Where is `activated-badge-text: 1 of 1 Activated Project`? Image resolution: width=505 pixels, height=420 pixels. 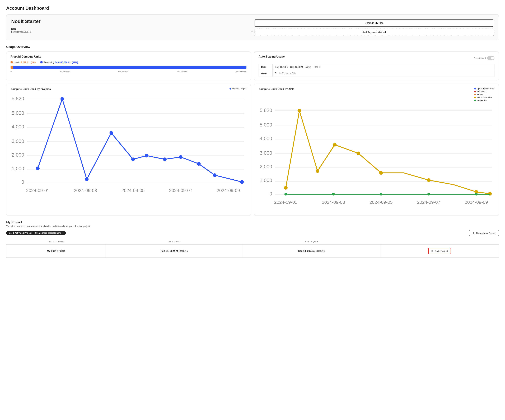
activated-badge-text: 1 of 1 Activated Project is located at coordinates (20, 233).